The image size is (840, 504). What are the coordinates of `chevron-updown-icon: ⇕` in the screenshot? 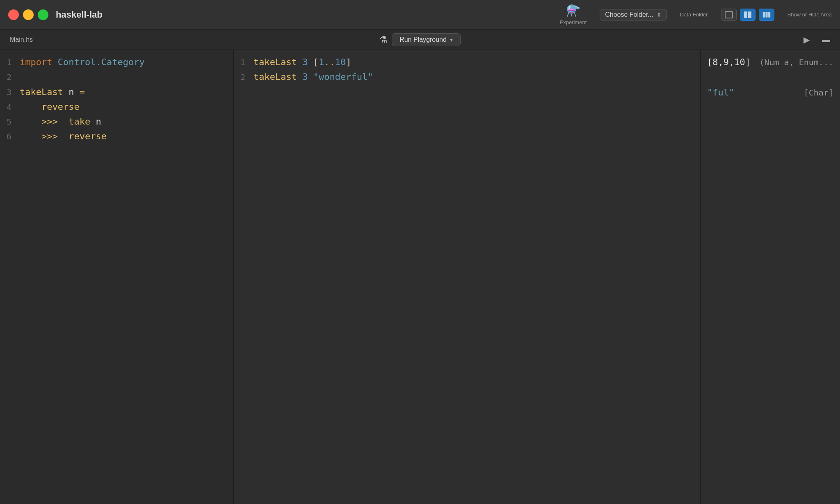 It's located at (659, 15).